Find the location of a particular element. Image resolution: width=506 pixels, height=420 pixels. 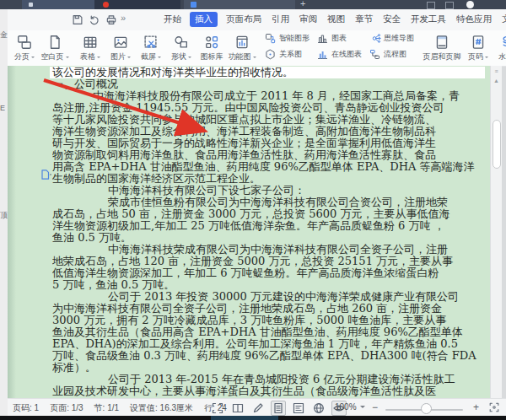

fit-page-button is located at coordinates (494, 407).